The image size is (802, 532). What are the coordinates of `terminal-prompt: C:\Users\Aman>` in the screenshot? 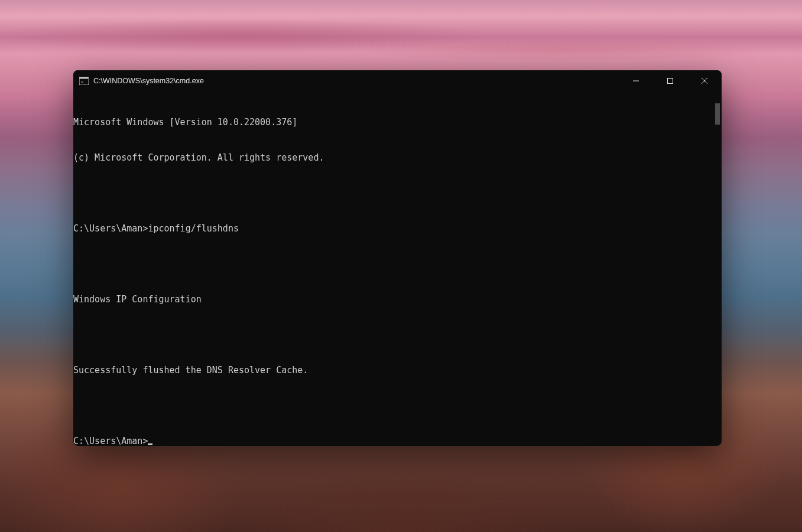 It's located at (111, 440).